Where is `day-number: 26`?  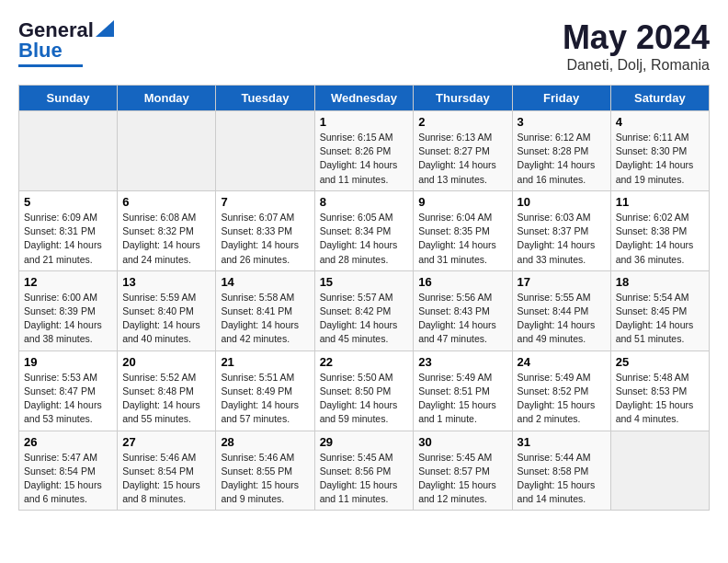
day-number: 26 is located at coordinates (68, 442).